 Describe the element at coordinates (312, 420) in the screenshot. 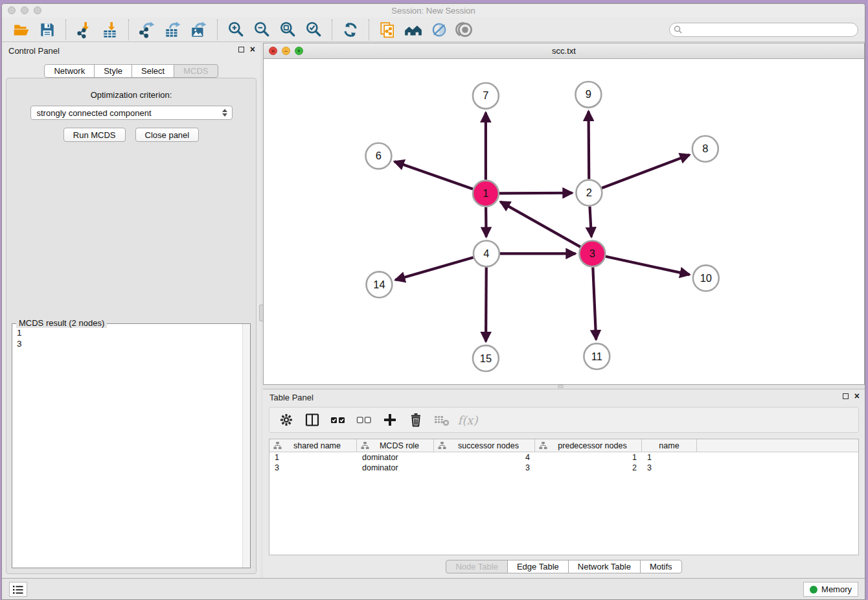

I see `toggle-column-icon` at that location.